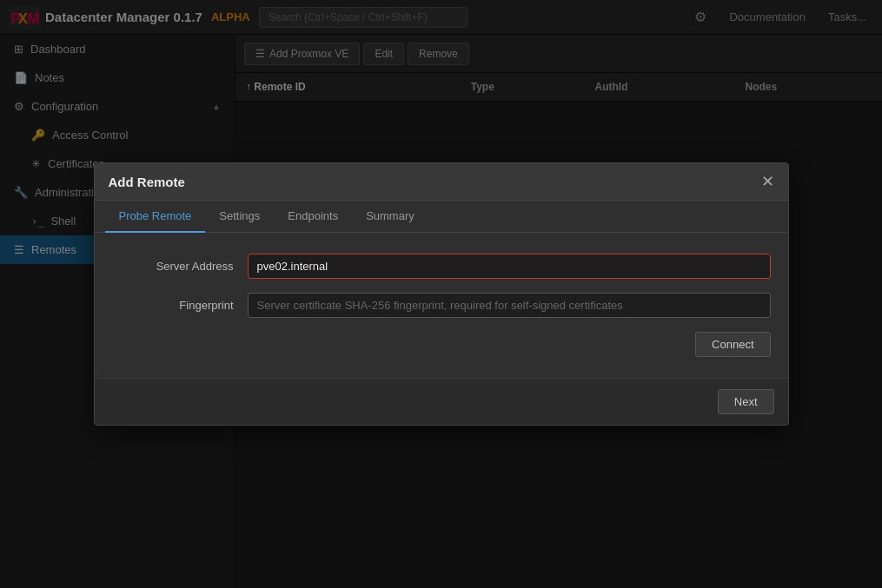 The width and height of the screenshot is (882, 588). I want to click on next-button: Next, so click(746, 401).